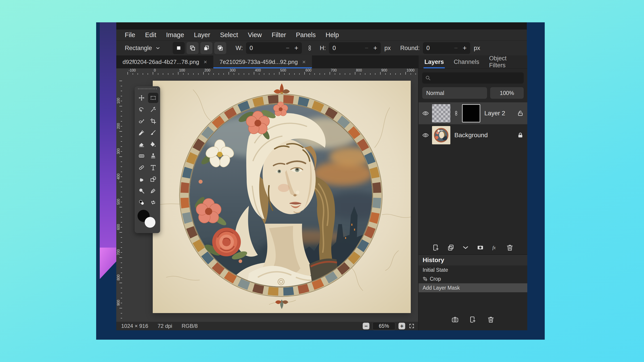 The height and width of the screenshot is (362, 644). I want to click on layer-row-layer-2: Layer 2, so click(473, 113).